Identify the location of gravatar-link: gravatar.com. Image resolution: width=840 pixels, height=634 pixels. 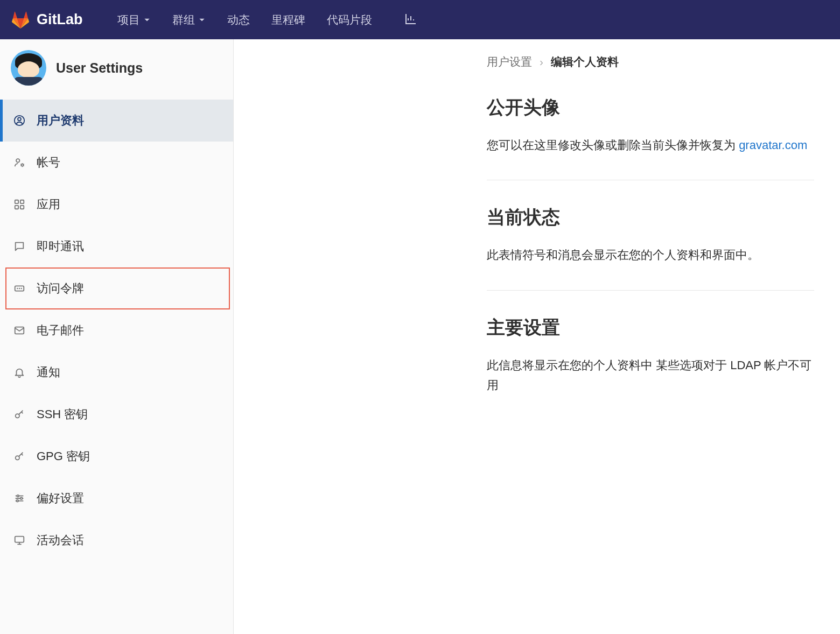
(773, 145).